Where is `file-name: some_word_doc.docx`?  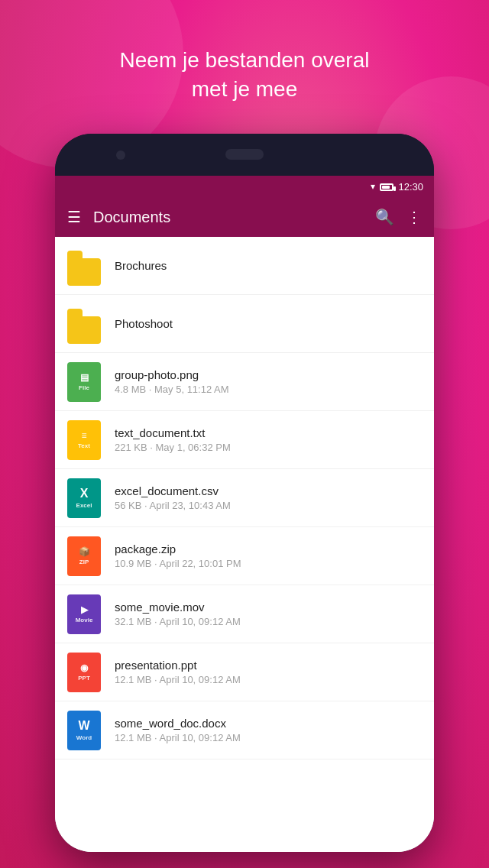 file-name: some_word_doc.docx is located at coordinates (268, 723).